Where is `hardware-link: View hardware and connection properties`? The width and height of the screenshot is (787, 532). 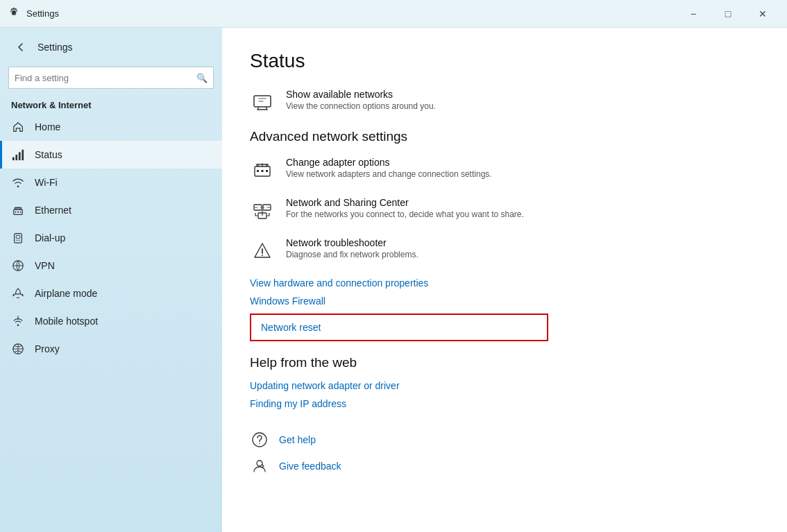 hardware-link: View hardware and connection properties is located at coordinates (505, 283).